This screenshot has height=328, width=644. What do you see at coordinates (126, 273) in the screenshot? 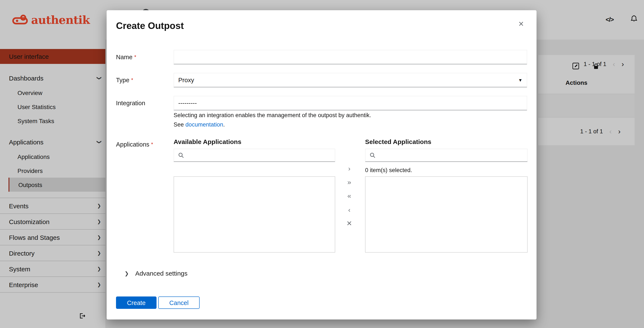
I see `chevron-right-icon: ❯` at bounding box center [126, 273].